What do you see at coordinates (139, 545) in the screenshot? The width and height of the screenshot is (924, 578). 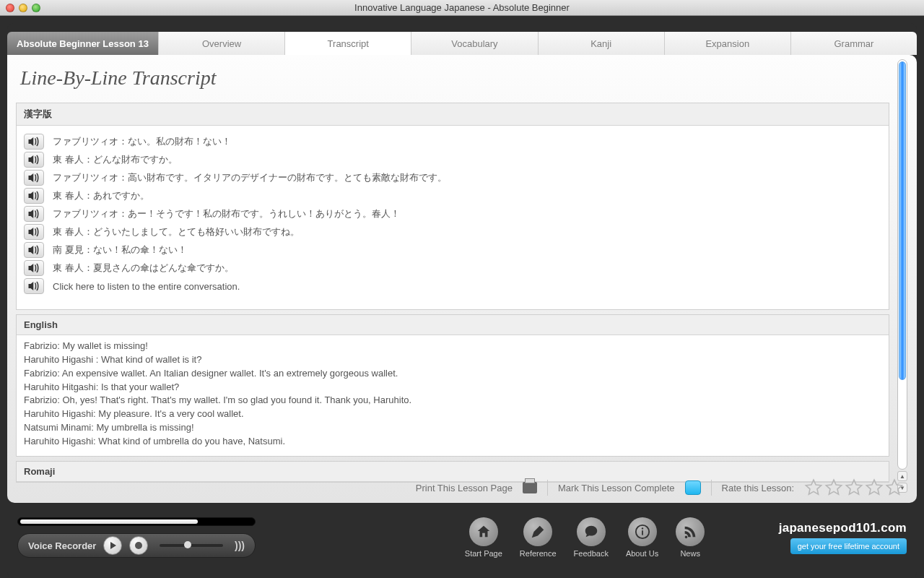 I see `record-button` at bounding box center [139, 545].